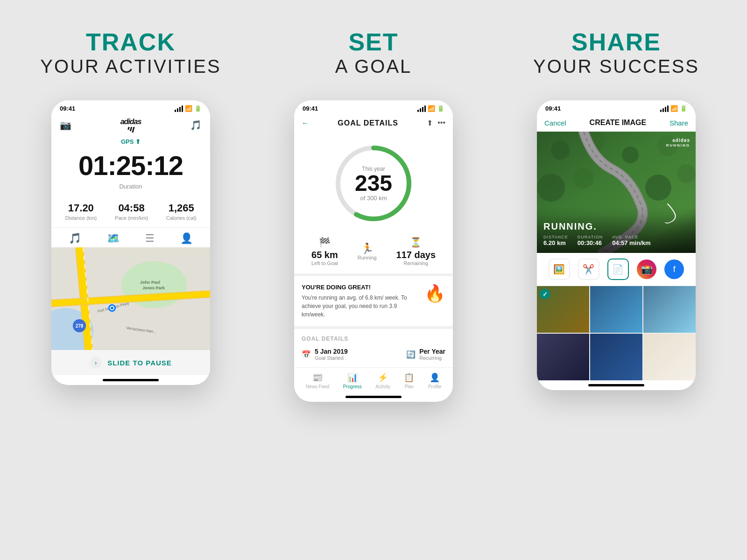 This screenshot has height=560, width=747. What do you see at coordinates (616, 241) in the screenshot?
I see `preview-stats-row: DISTANCE 6.20 km DURATION 00:30:46 AVG. …` at bounding box center [616, 241].